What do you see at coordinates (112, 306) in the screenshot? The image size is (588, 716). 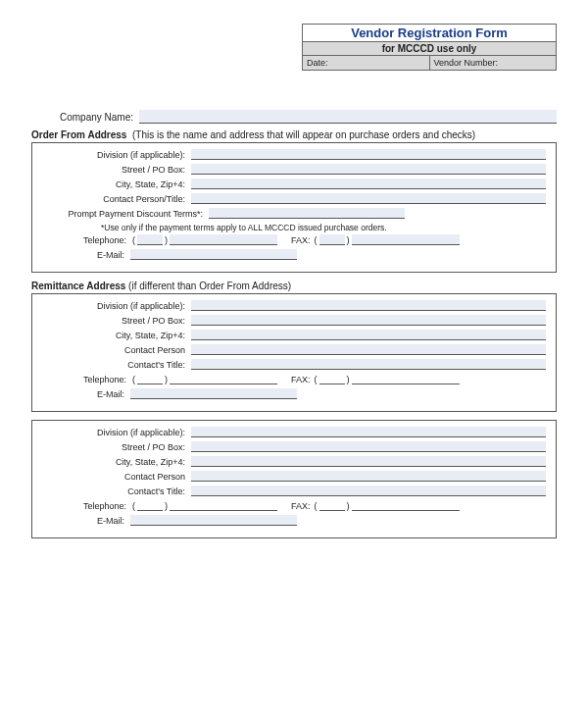 I see `s2-division-label: Division (if applicable):` at bounding box center [112, 306].